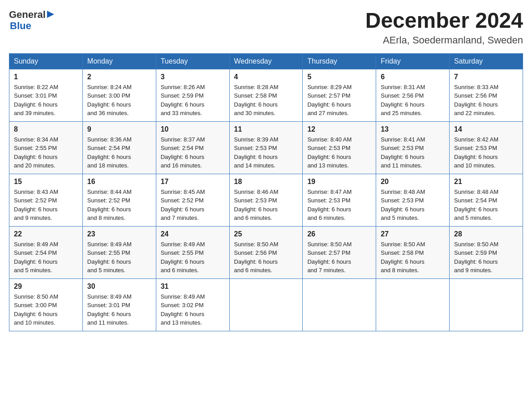  Describe the element at coordinates (413, 205) in the screenshot. I see `day-info: Sunrise: 8:48 AM Sunset: 2:53 PM Dayligh…` at that location.